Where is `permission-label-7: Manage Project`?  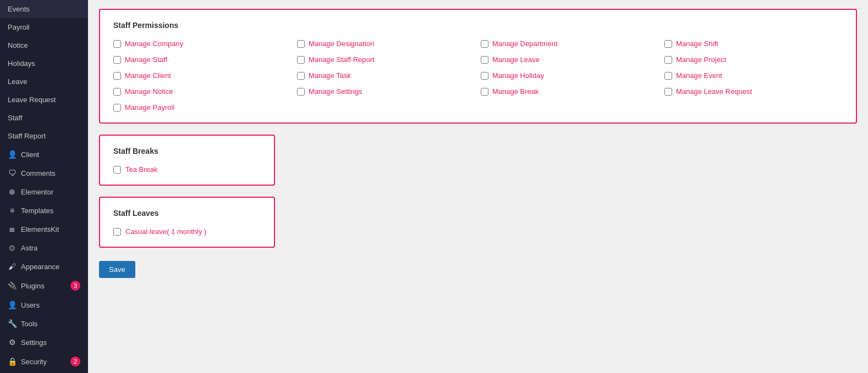 permission-label-7: Manage Project is located at coordinates (701, 59).